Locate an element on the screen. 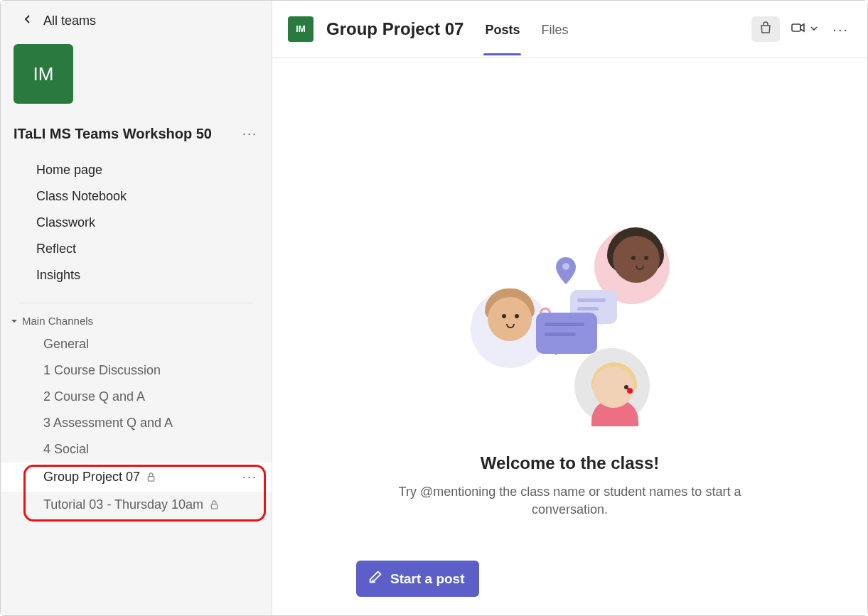  welcome-illustration is located at coordinates (570, 328).